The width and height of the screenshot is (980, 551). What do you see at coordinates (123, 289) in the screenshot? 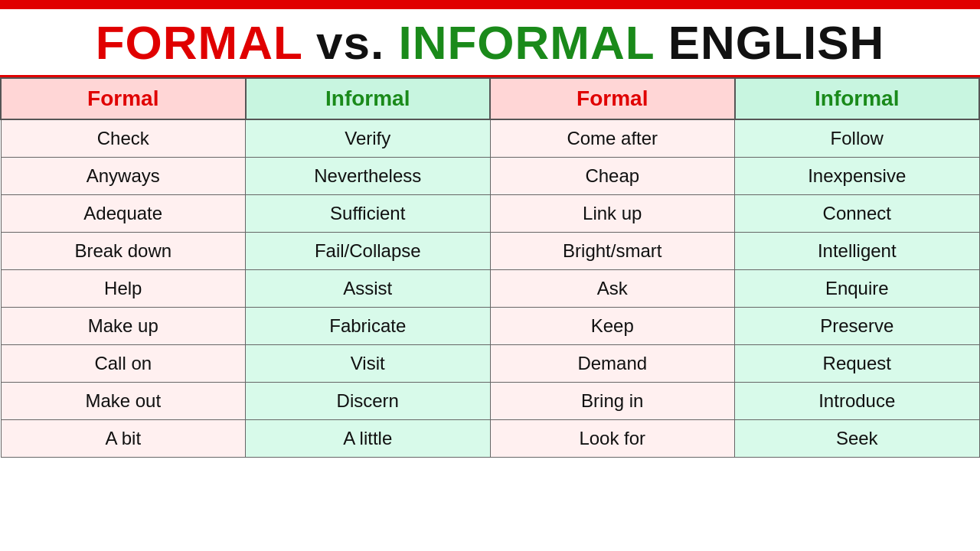
I see `formal-cell-left: Help` at bounding box center [123, 289].